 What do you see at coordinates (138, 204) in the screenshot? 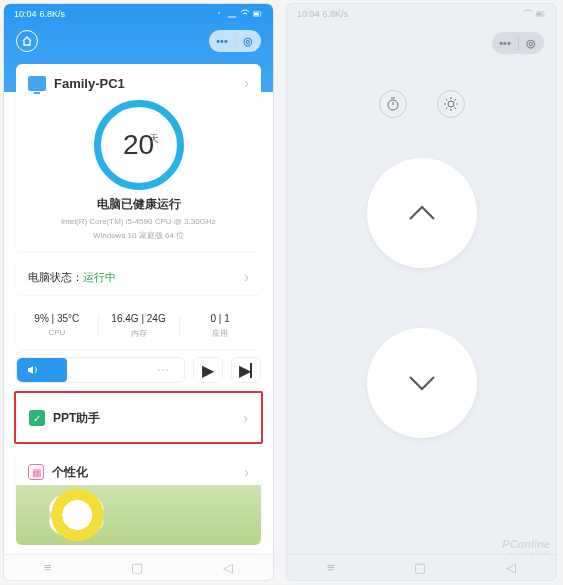
I see `health-text: 电脑已健康运行` at bounding box center [138, 204].